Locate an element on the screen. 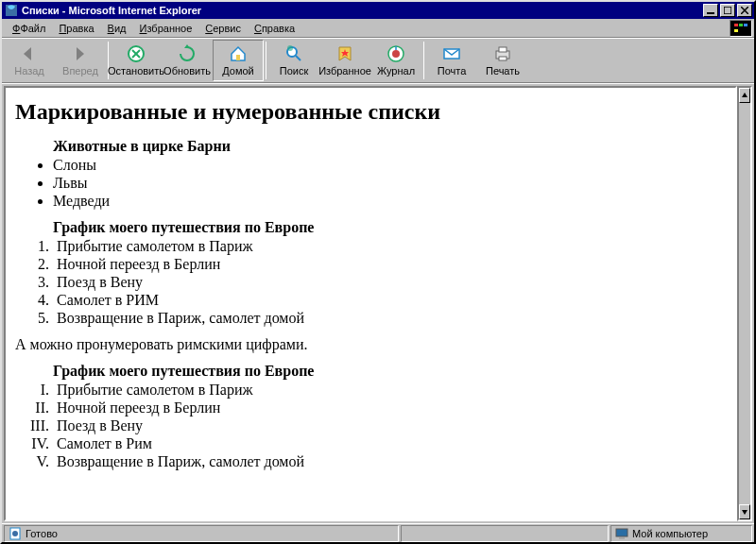  scroll-down-button is located at coordinates (745, 512).